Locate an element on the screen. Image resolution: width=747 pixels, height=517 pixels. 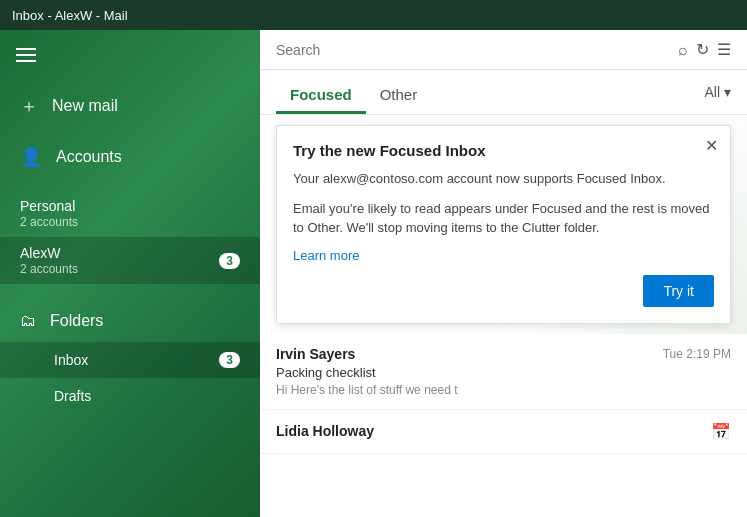
alexw-badge: 3 is located at coordinates (230, 261).